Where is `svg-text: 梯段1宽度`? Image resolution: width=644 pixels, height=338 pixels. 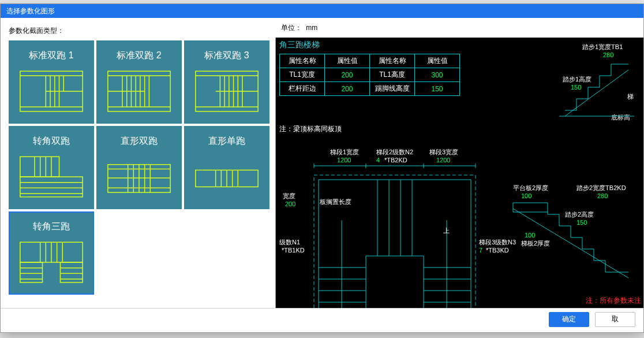
svg-text: 梯段1宽度 is located at coordinates (344, 152).